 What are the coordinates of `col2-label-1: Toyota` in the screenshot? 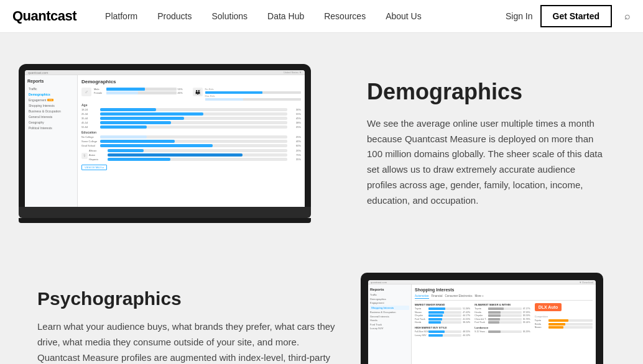 It's located at (481, 309).